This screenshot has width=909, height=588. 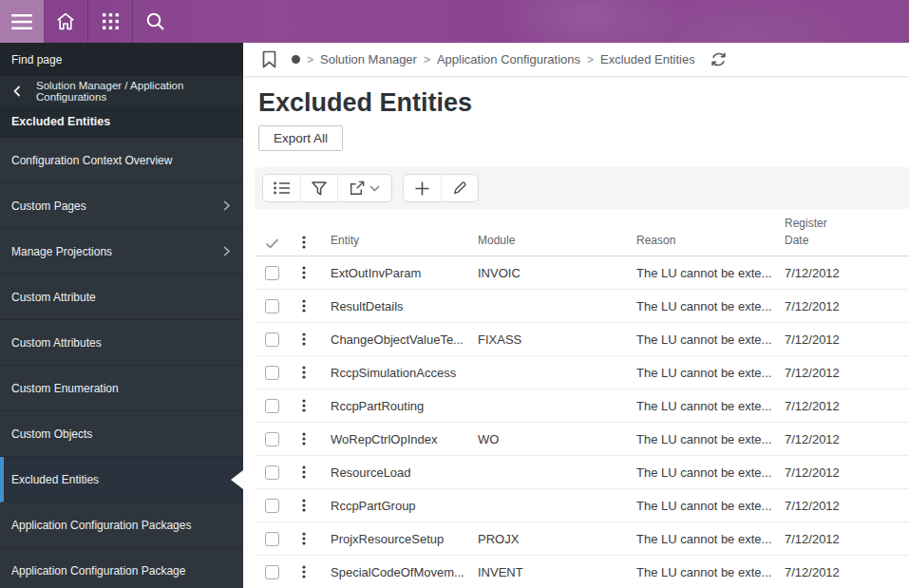 What do you see at coordinates (581, 274) in the screenshot?
I see `table-row: ExtOutInvParam INVOIC The LU cannot be e…` at bounding box center [581, 274].